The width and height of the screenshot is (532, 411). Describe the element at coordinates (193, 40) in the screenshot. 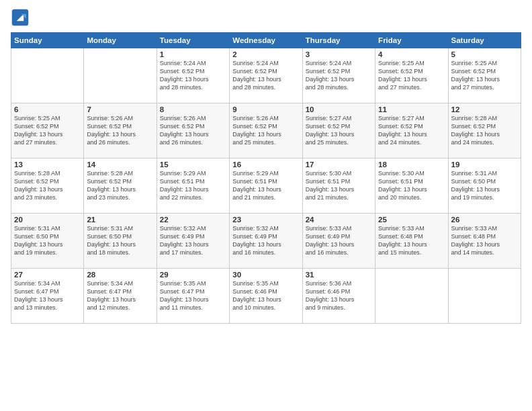

I see `calendar-day-header: Tuesday` at that location.